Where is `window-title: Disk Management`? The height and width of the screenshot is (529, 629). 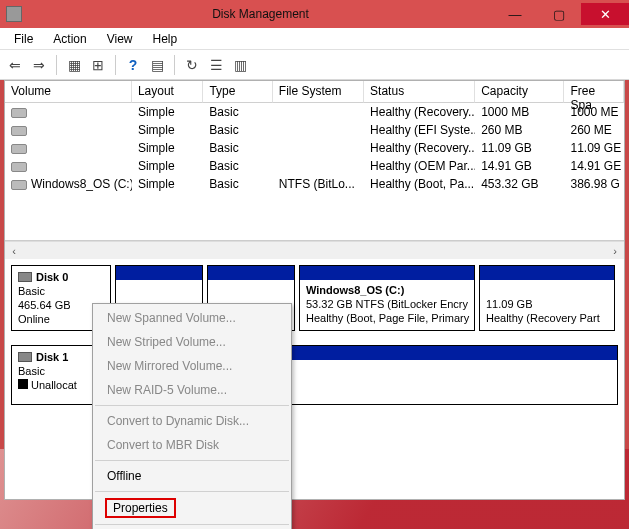 window-title: Disk Management is located at coordinates (260, 14).